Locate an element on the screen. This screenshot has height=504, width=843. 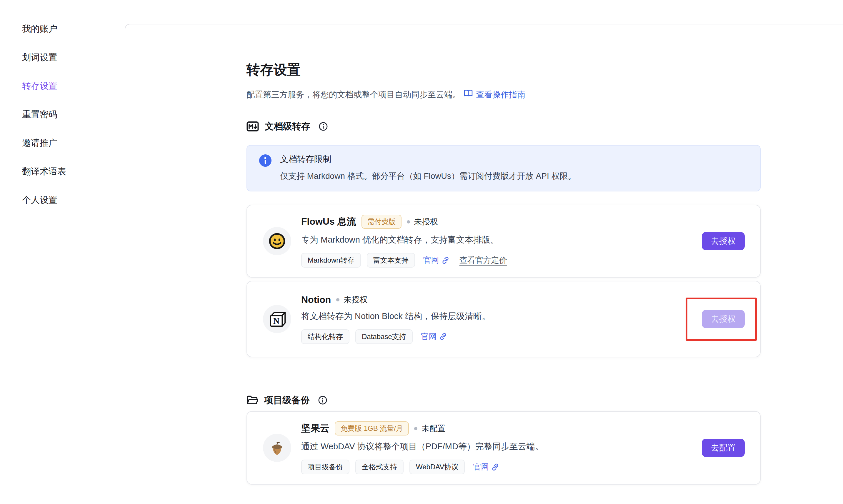
section-title-doc-level-transfer: 文档级转存 is located at coordinates (287, 126).